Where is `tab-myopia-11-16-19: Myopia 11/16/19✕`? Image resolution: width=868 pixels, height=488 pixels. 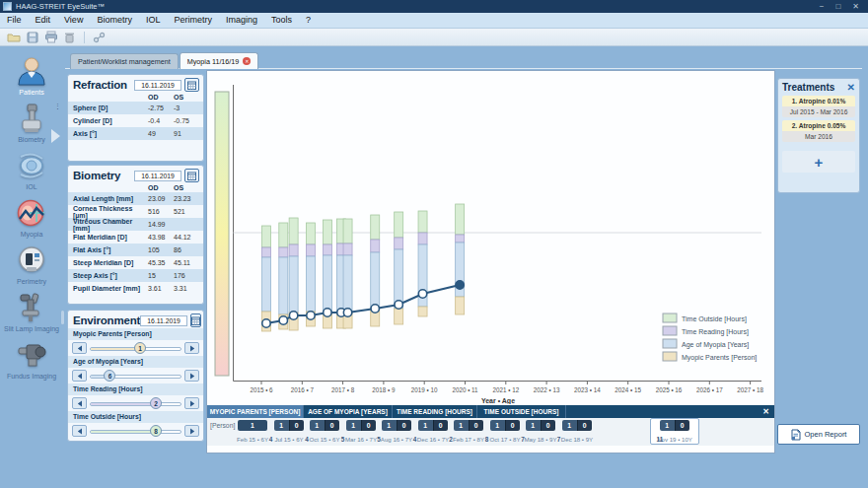
tab-myopia-11-16-19: Myopia 11/16/19✕ is located at coordinates (219, 61).